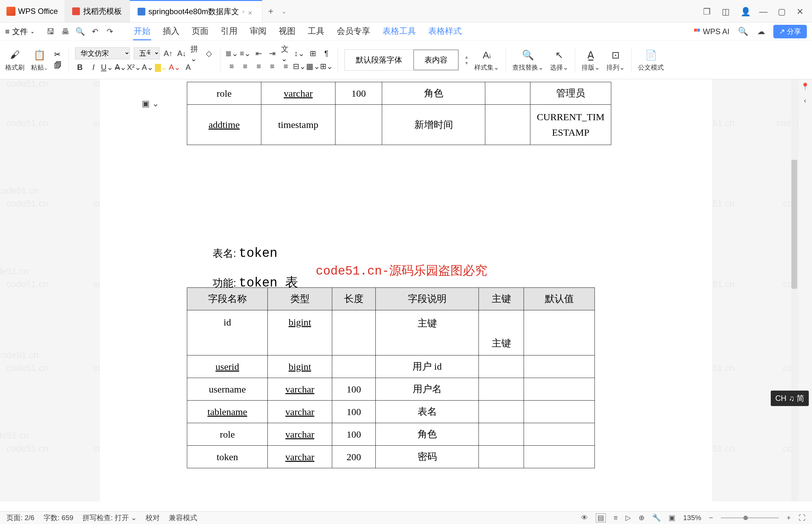 The image size is (812, 524). What do you see at coordinates (559, 55) in the screenshot?
I see `select-icon: ↖` at bounding box center [559, 55].